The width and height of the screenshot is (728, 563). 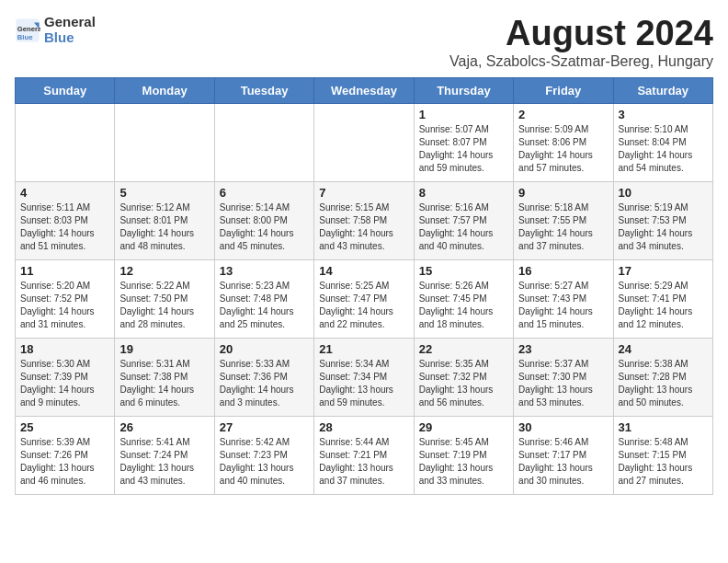 What do you see at coordinates (664, 384) in the screenshot?
I see `day-info: Sunrise: 5:38 AM Sunset: 7:28 PM Dayligh…` at bounding box center [664, 384].